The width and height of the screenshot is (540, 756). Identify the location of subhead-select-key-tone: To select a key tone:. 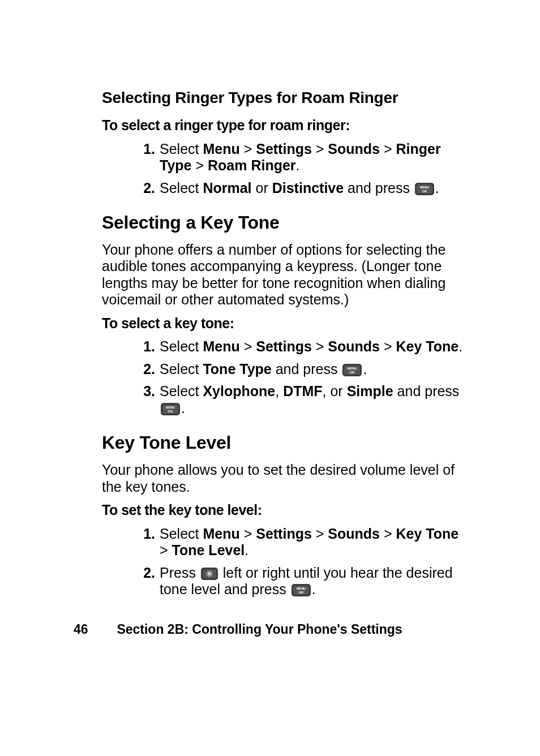
(283, 324).